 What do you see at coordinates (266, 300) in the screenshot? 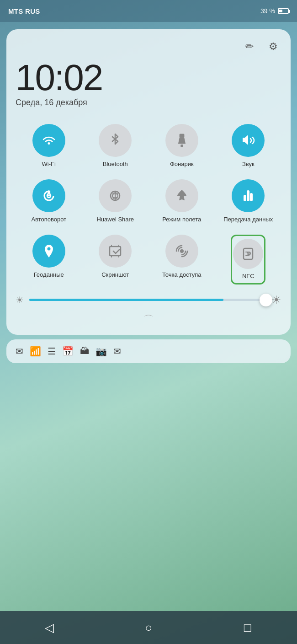
I see `brightness-thumb` at bounding box center [266, 300].